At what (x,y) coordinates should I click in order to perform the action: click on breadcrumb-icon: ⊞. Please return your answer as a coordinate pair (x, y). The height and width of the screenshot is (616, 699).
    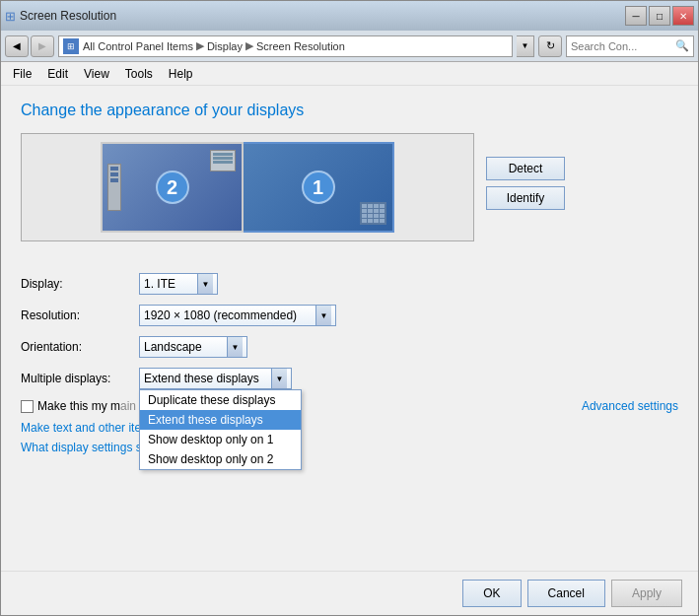
    Looking at the image, I should click on (71, 46).